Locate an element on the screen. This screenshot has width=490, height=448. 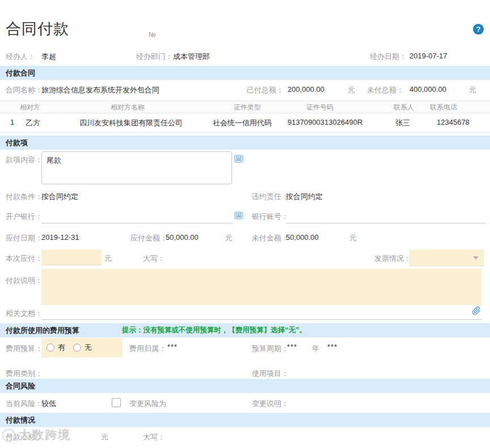
cycle-label: 预算周期： is located at coordinates (270, 349).